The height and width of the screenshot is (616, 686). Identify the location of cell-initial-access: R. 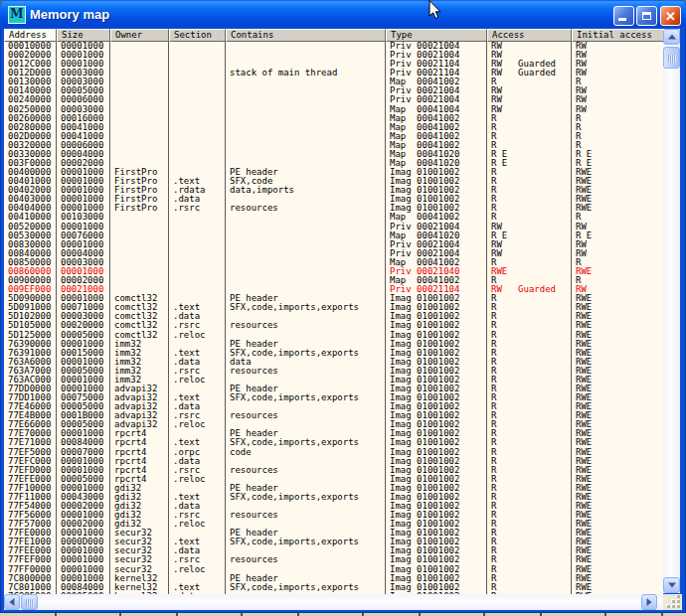
(617, 145).